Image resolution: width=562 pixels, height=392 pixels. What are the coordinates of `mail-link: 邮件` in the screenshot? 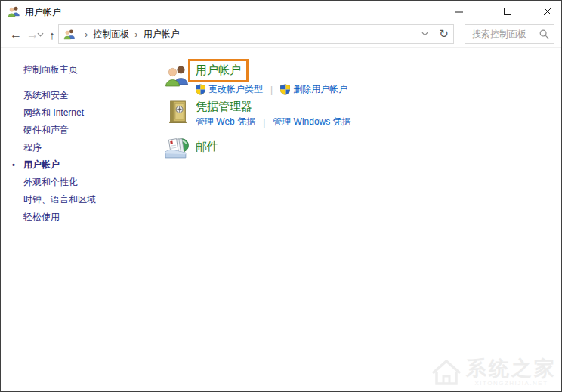 It's located at (207, 147).